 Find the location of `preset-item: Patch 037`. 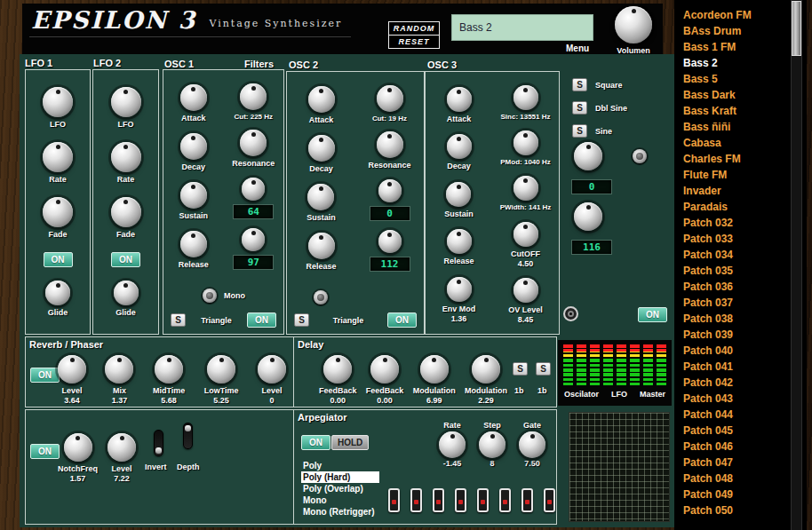

preset-item: Patch 037 is located at coordinates (732, 302).